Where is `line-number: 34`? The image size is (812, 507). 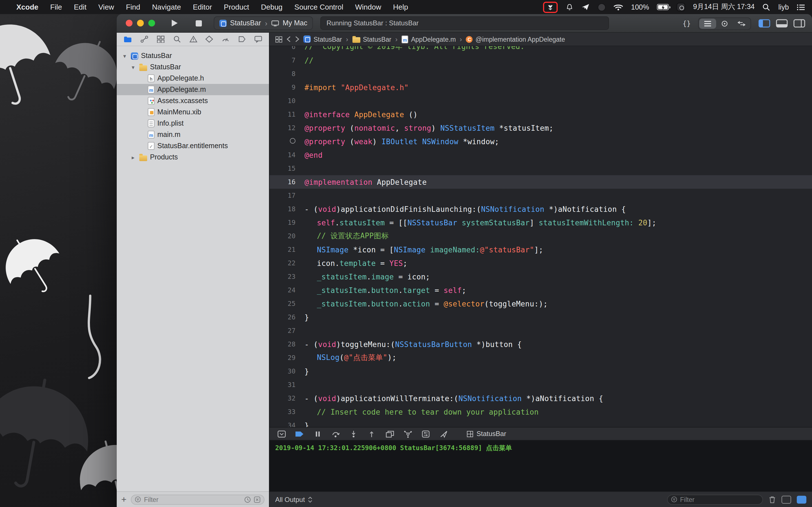
line-number: 34 is located at coordinates (283, 424).